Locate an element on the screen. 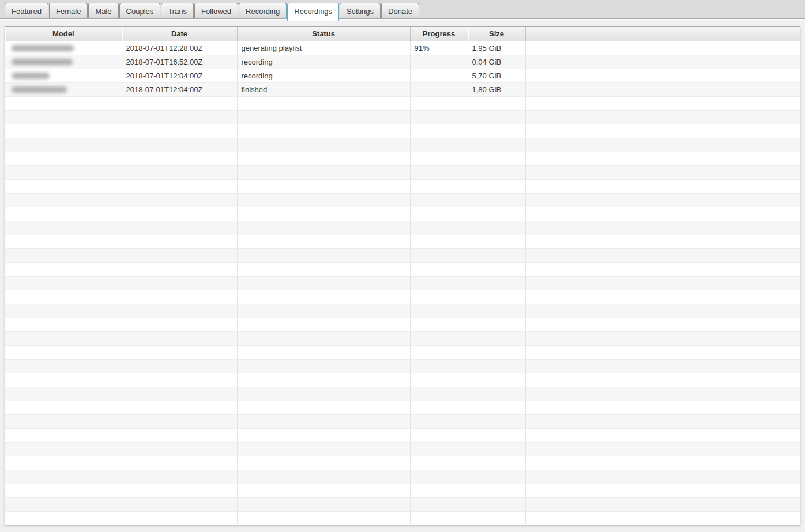  model-name-redacted is located at coordinates (31, 76).